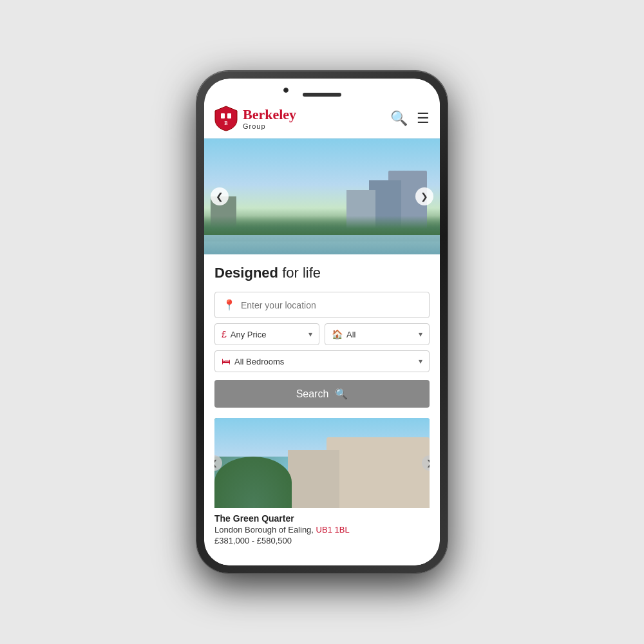 The height and width of the screenshot is (644, 644). What do you see at coordinates (421, 334) in the screenshot?
I see `type-chevron-icon: ▾` at bounding box center [421, 334].